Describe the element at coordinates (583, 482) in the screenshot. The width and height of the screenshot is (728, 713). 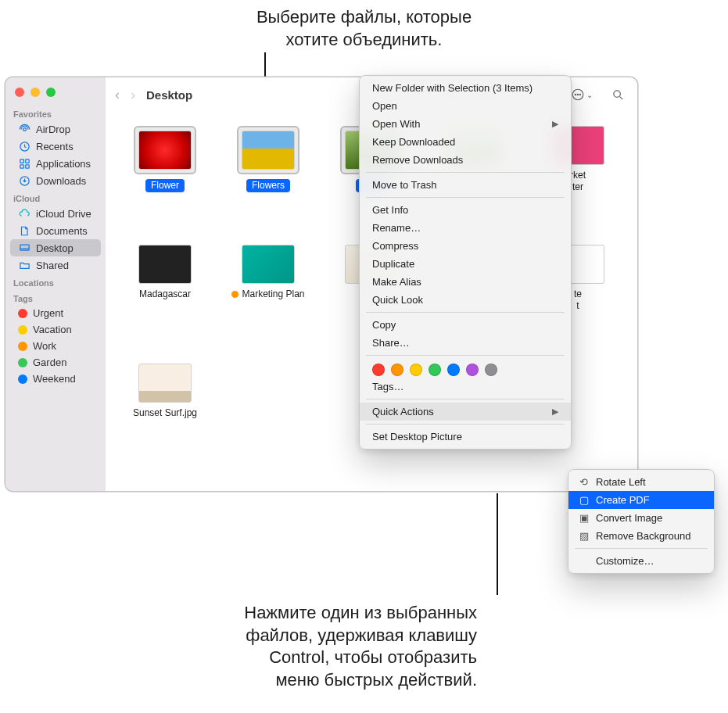
I see `rotate-icon: ⟲` at that location.